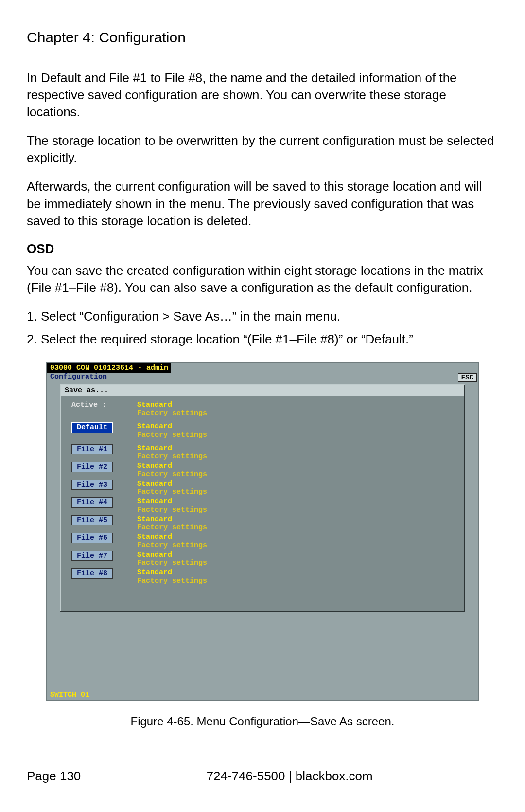 The height and width of the screenshot is (812, 525). I want to click on osd-row: DefaultStandardFactory settings, so click(263, 431).